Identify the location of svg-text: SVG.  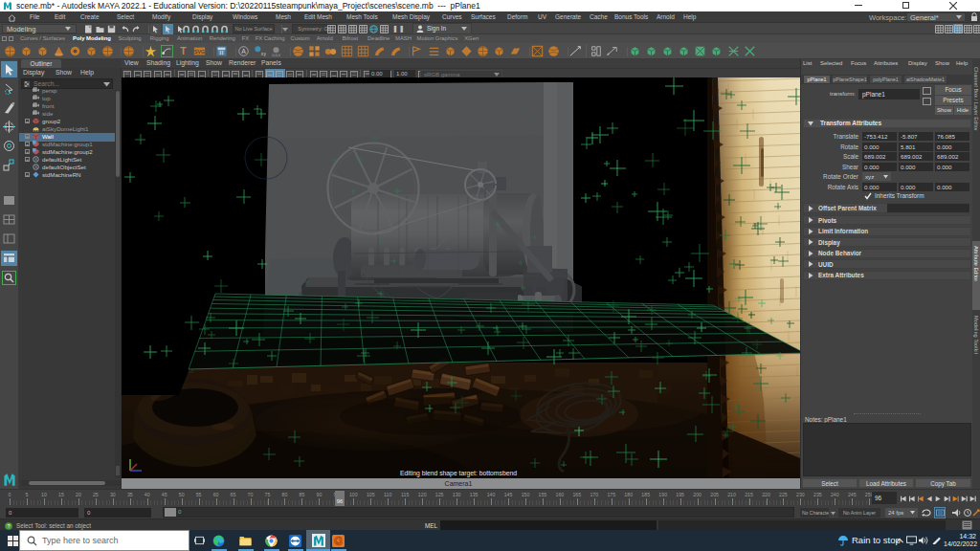
(199, 52).